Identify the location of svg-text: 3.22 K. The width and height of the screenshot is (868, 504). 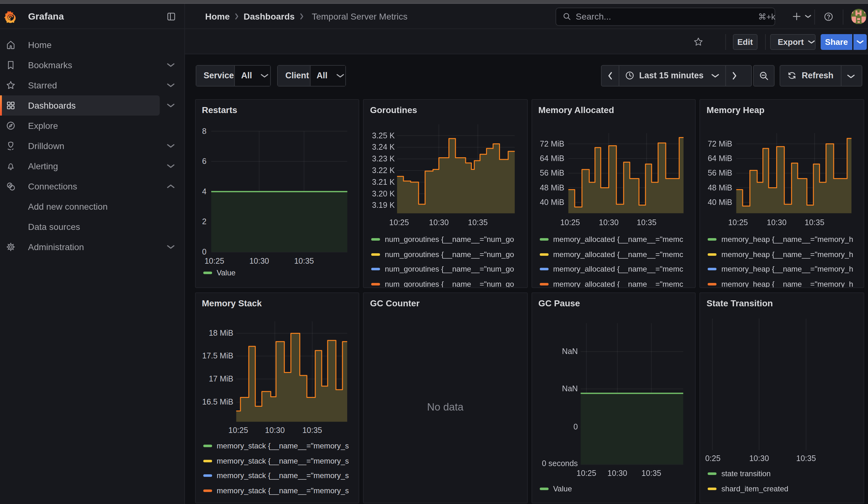
(384, 170).